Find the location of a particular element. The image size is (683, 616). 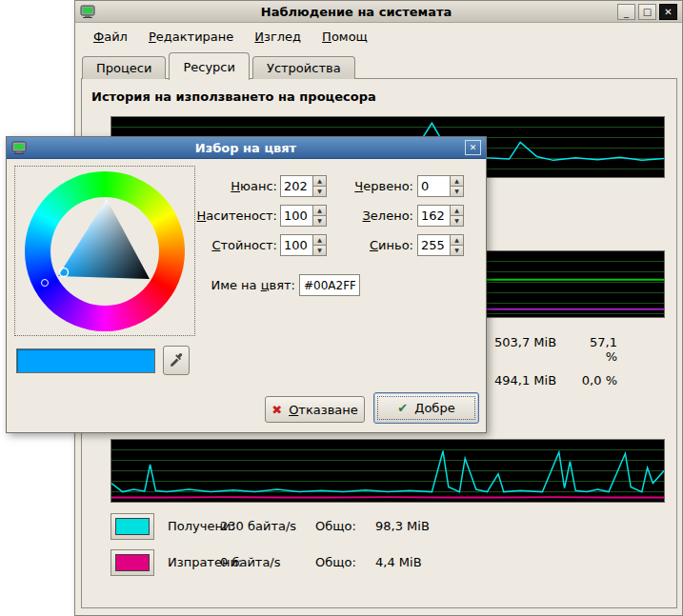

received-total-label: Общо: is located at coordinates (335, 527).